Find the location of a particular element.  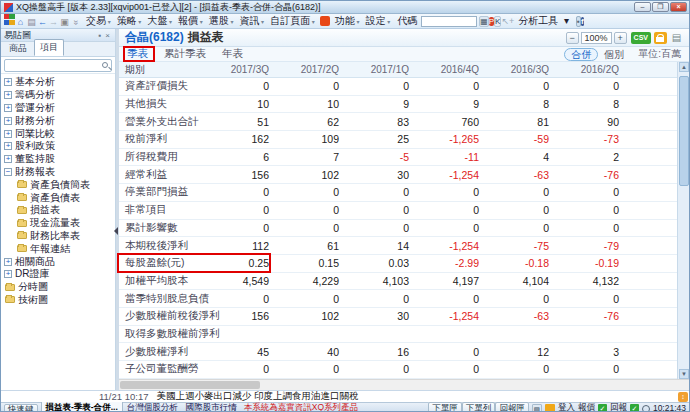

maximize-button: ❐ is located at coordinates (660, 7).